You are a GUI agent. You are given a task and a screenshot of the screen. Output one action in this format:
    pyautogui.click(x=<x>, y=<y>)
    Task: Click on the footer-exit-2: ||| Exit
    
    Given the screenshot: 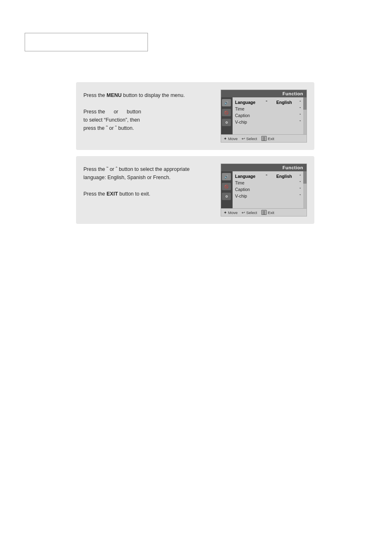 What is the action you would take?
    pyautogui.click(x=268, y=212)
    